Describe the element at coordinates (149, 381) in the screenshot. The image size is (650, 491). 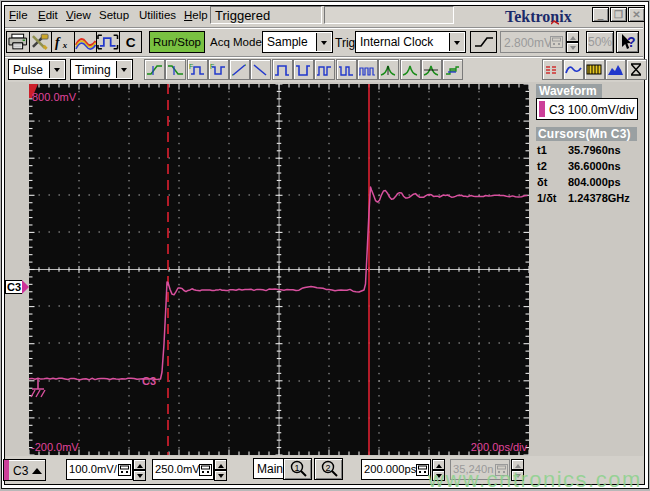
I see `svg-text: C3` at that location.